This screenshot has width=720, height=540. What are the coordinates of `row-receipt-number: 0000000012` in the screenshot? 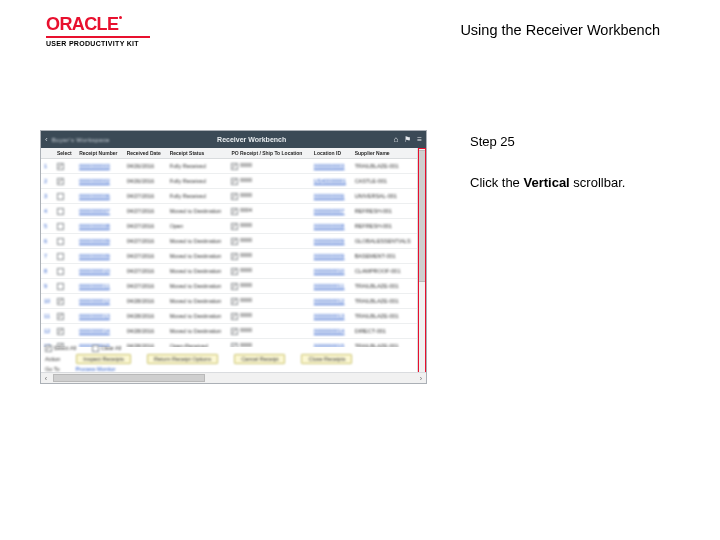 It's located at (100, 302).